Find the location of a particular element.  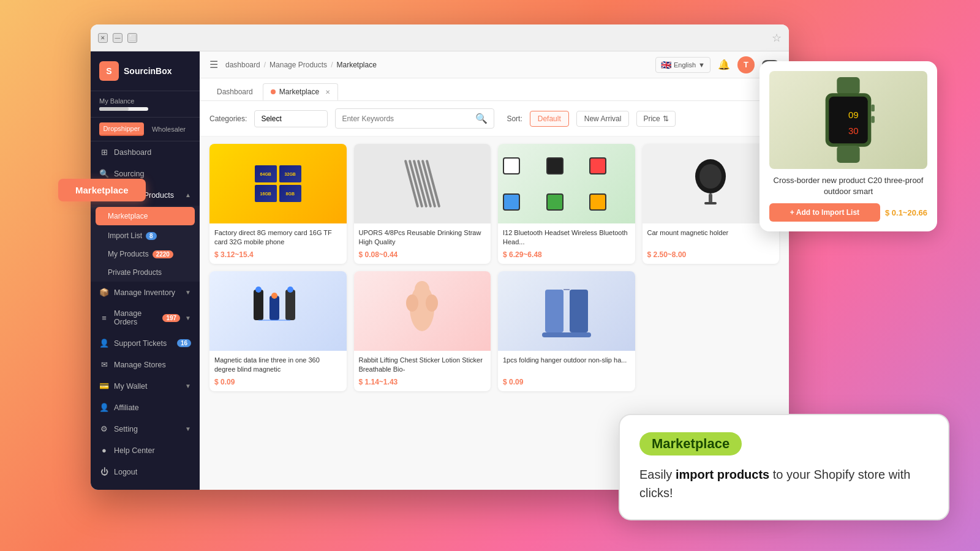

dropshipper-btn: Dropshipper is located at coordinates (121, 129).